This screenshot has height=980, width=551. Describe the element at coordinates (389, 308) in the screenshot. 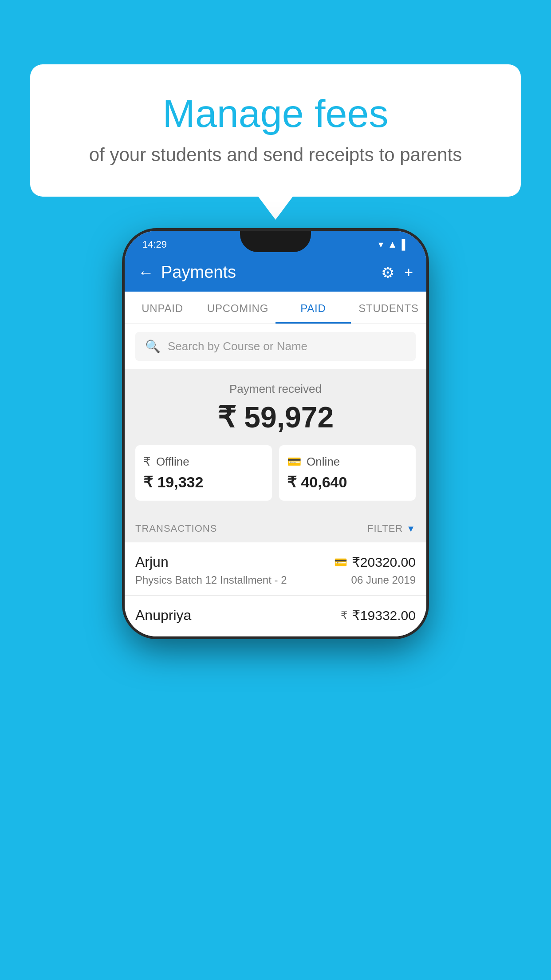

I see `tab-students: STUDENTS` at that location.